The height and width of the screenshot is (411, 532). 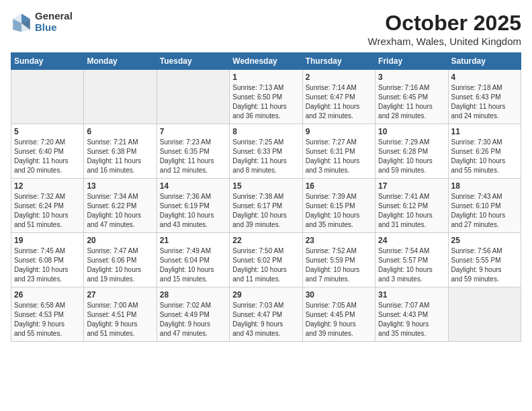 What do you see at coordinates (266, 29) in the screenshot?
I see `page-header: General Blue October 2025 Wrexham, Wales…` at bounding box center [266, 29].